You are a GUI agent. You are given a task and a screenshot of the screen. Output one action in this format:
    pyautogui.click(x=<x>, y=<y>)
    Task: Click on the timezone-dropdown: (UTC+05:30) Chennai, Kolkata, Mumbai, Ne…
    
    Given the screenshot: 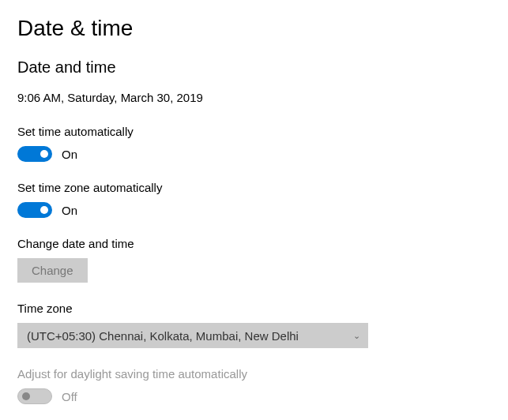 What is the action you would take?
    pyautogui.click(x=193, y=336)
    